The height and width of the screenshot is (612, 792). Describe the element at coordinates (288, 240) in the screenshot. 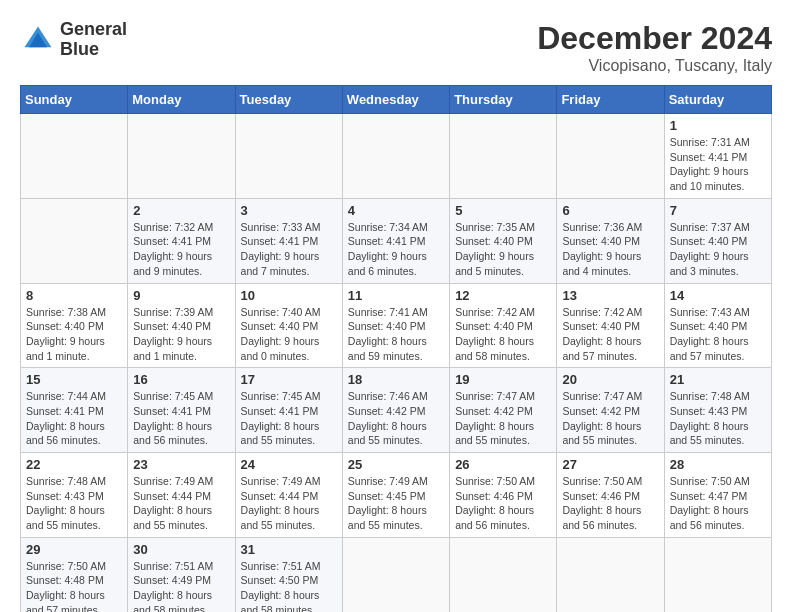

I see `calendar-cell: 3 Sunrise: 7:33 AM Sunset: 4:41 PM Dayli…` at that location.